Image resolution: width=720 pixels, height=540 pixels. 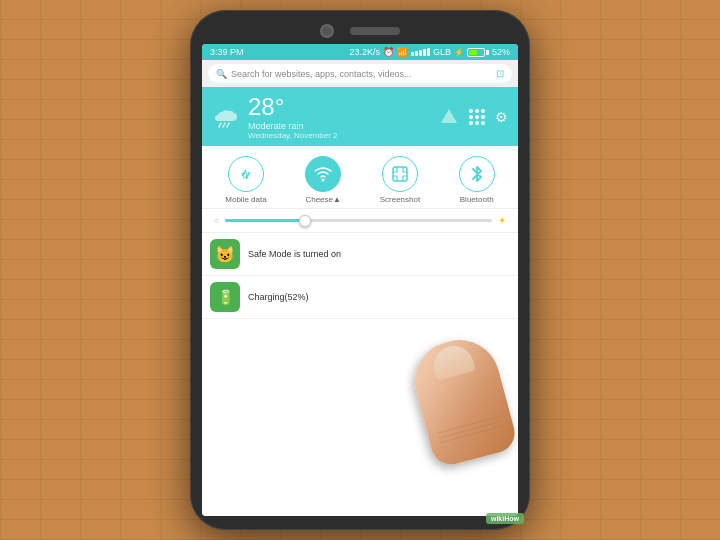 I want to click on lightning-icon: ⚡, so click(x=459, y=52).